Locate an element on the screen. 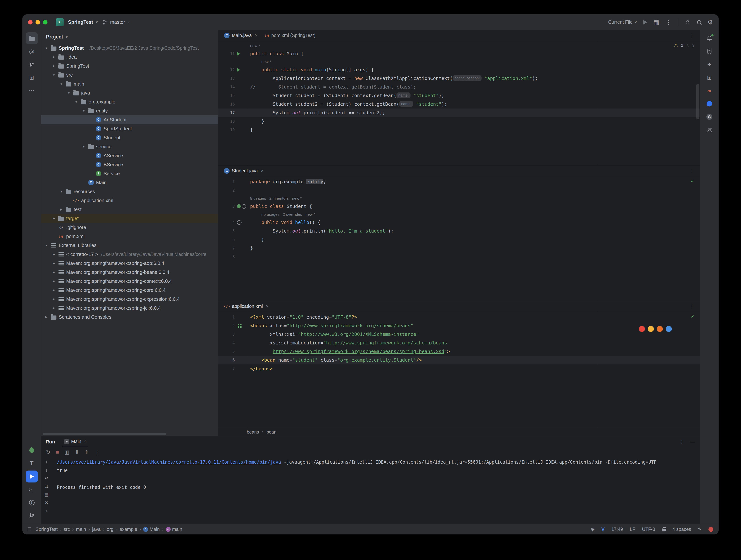 This screenshot has height=560, width=741. code-line-3: 3↓public class Student { is located at coordinates (459, 206).